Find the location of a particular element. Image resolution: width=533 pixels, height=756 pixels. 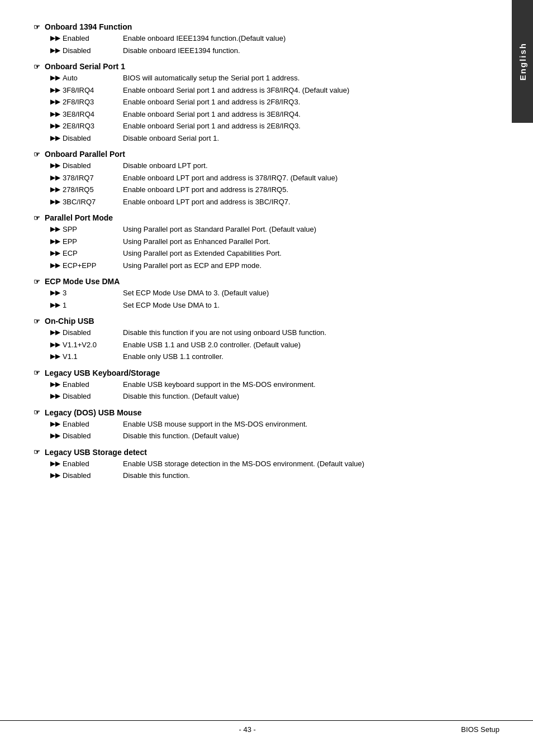

section-legacy-usb-storage-detect: ☞Legacy USB Storage detect▶▶EnabledEnabl… is located at coordinates (266, 465).